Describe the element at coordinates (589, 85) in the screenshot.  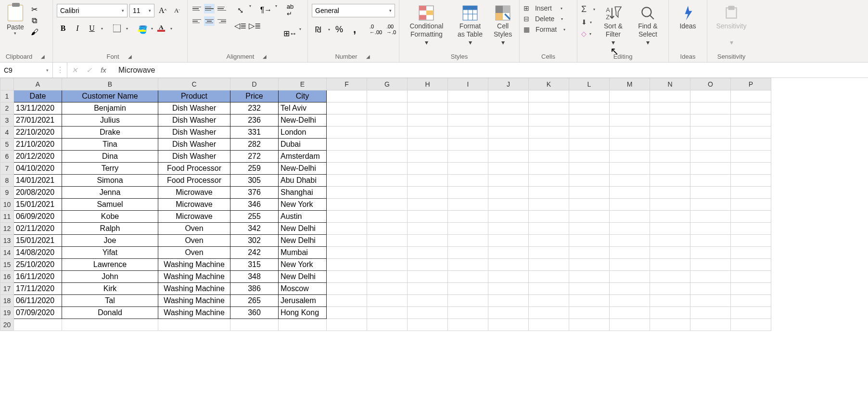
I see `column-header: L` at that location.